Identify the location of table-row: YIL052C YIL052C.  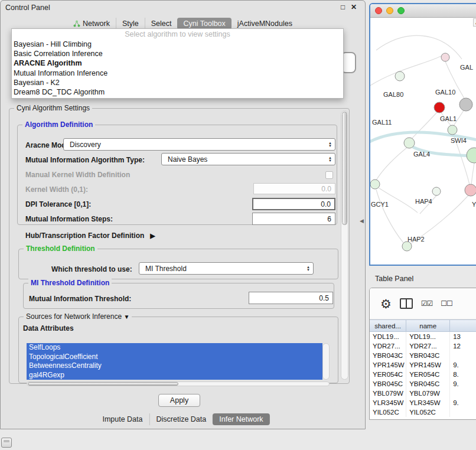
(423, 412).